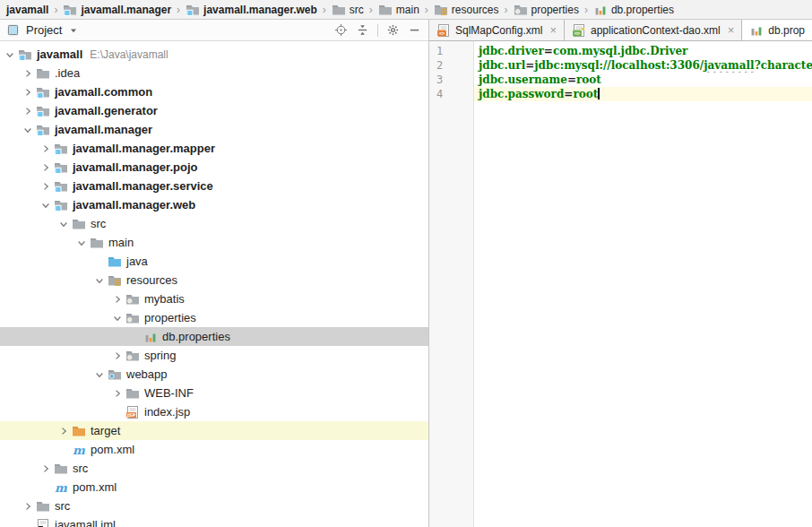 This screenshot has height=527, width=812. What do you see at coordinates (214, 355) in the screenshot?
I see `tree-row: spring` at bounding box center [214, 355].